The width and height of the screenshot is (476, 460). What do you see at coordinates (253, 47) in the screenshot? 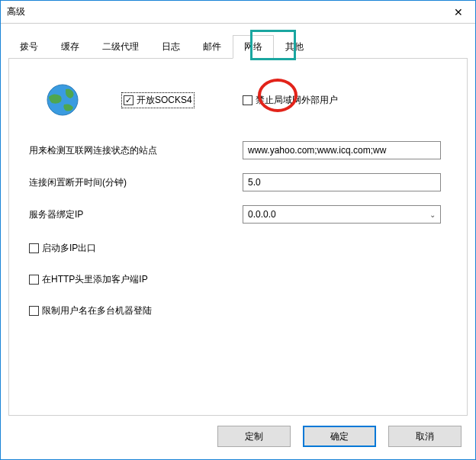
I see `tab-network: 网络` at bounding box center [253, 47].